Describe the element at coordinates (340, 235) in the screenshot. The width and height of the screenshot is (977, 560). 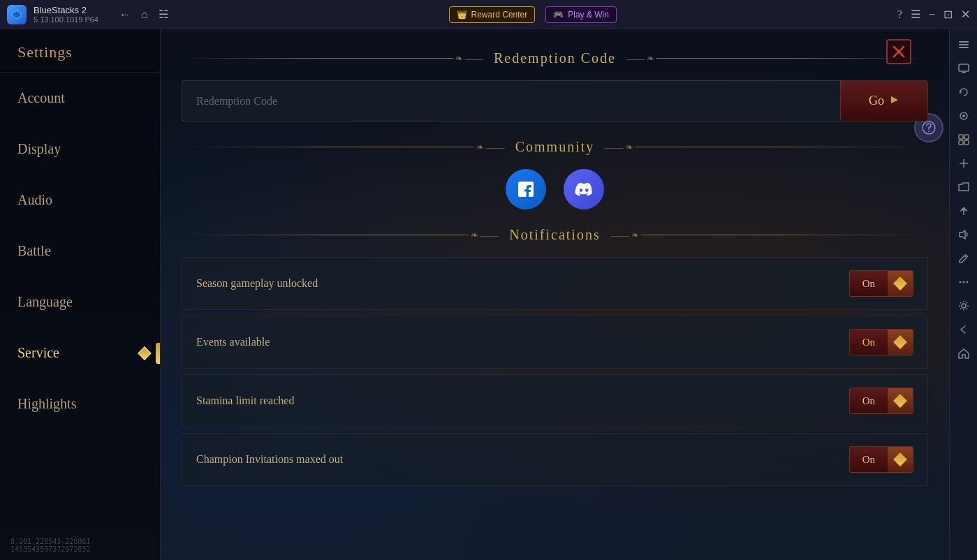
I see `notif-left-deco: ❧ ——` at that location.